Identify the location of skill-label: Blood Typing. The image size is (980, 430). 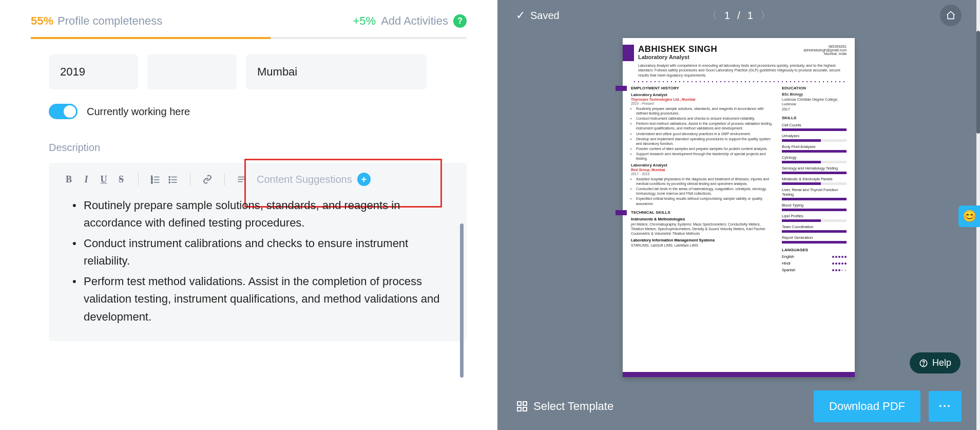
(814, 205).